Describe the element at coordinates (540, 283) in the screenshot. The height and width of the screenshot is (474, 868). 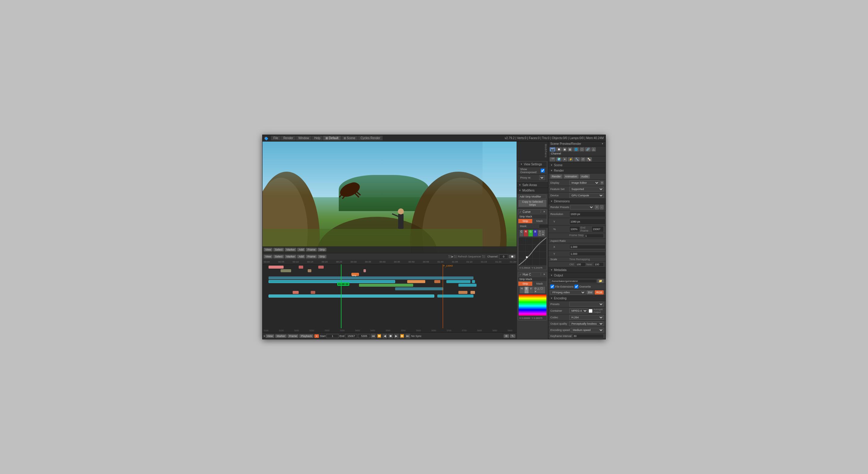
I see `hue-mask-tab: Mask` at that location.